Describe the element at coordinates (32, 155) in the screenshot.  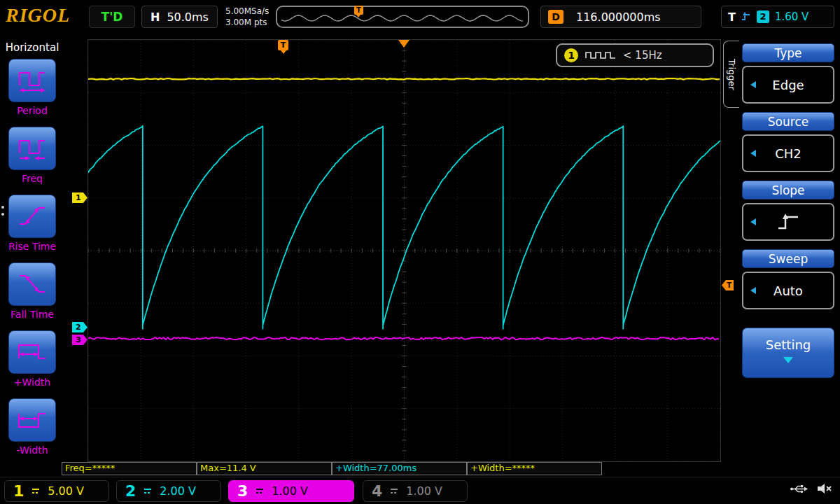
I see `sidebar-item-freq: Freq` at that location.